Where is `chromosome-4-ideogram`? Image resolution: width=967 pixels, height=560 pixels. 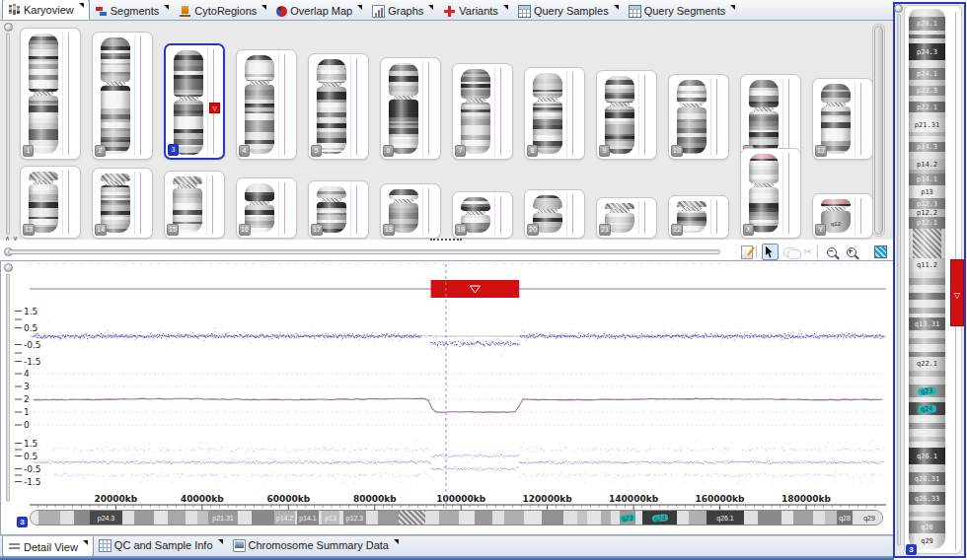 chromosome-4-ideogram is located at coordinates (260, 105).